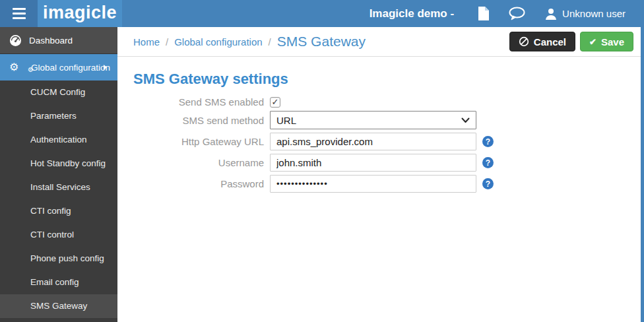  I want to click on field-label: Http Gateway URL, so click(199, 141).